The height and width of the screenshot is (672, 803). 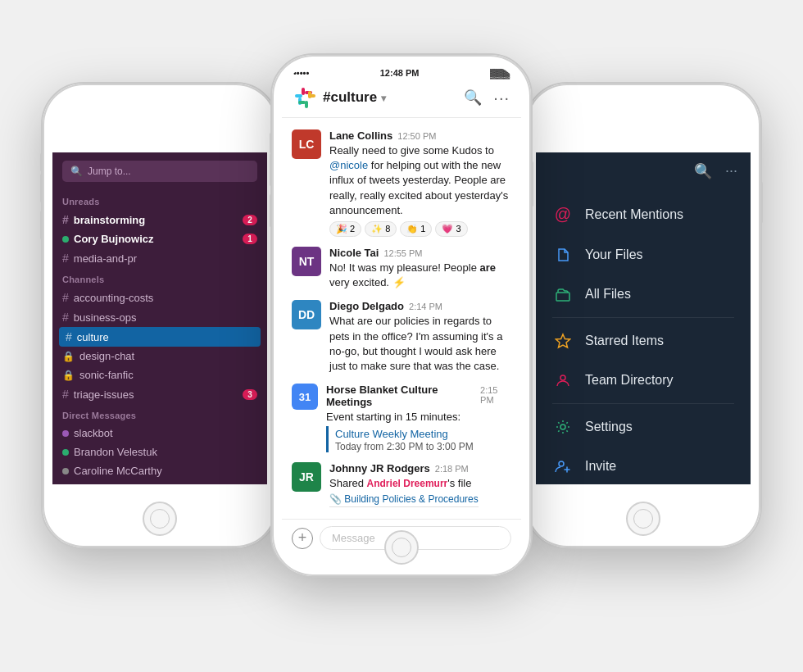 What do you see at coordinates (306, 261) in the screenshot?
I see `avatar-nicole: NT` at bounding box center [306, 261].